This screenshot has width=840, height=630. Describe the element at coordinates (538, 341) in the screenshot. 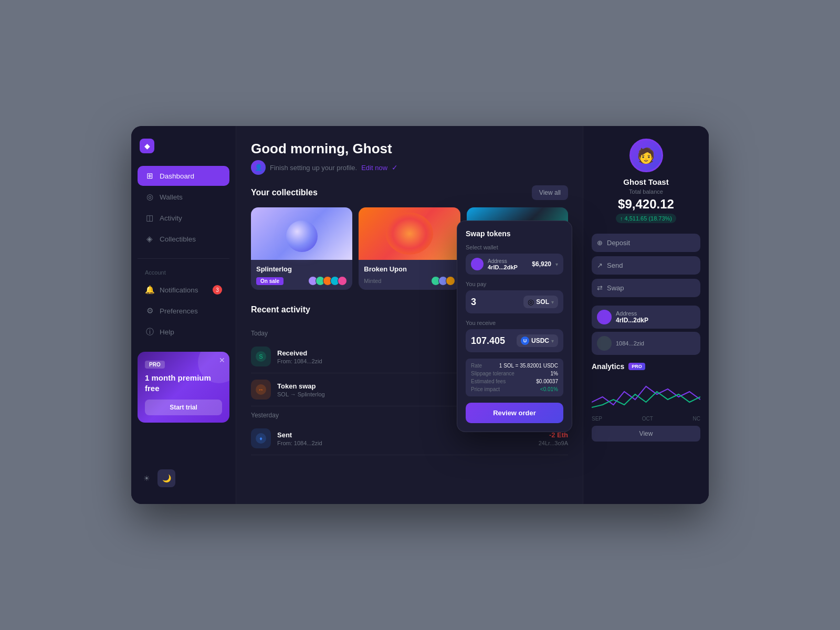

I see `receive-token-select: U USDC ▾` at that location.